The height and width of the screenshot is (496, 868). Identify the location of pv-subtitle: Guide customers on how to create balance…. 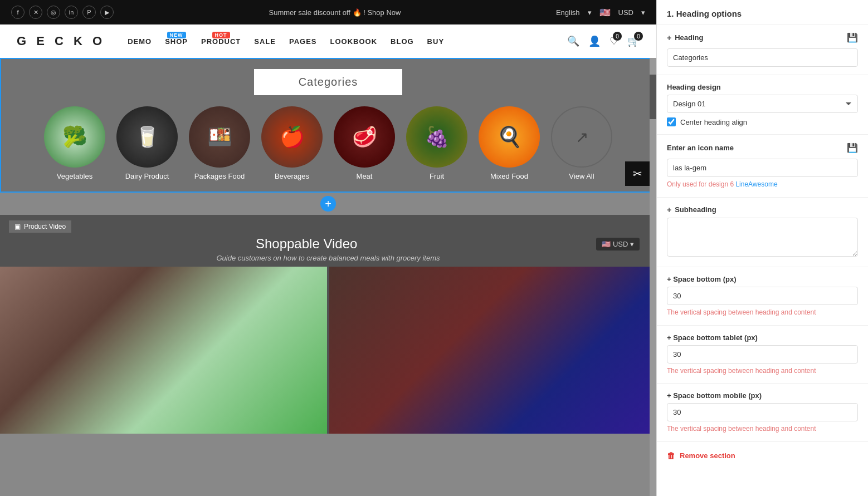
(328, 258).